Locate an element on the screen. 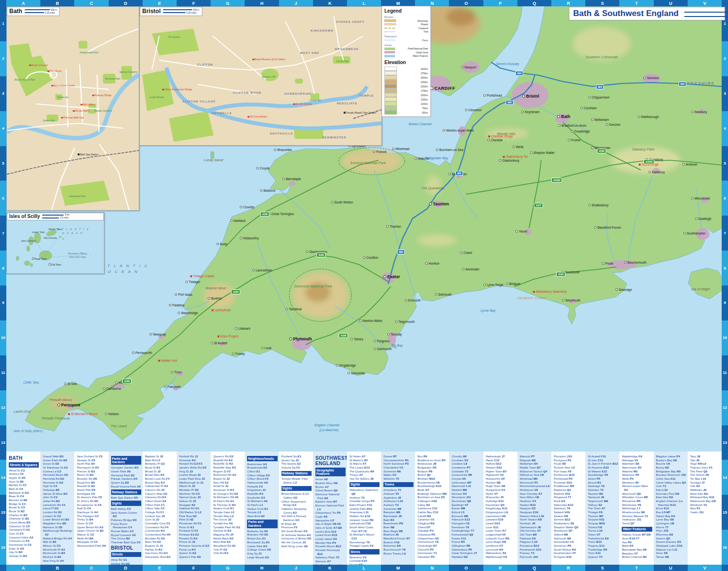 Image resolution: width=728 pixels, height=571 pixels. index-entry: Thermae Bath Spa C4 is located at coordinates (126, 542).